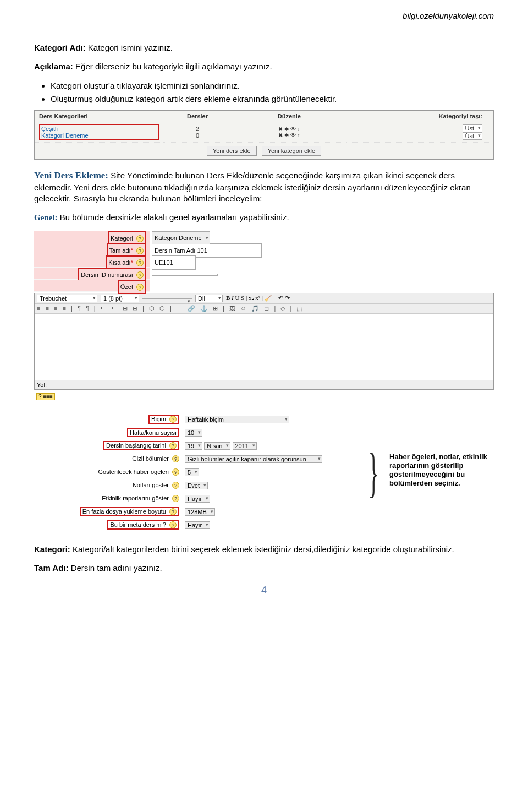 Image resolution: width=528 pixels, height=812 pixels. What do you see at coordinates (107, 275) in the screenshot?
I see `label-id: Dersin ID numarası` at bounding box center [107, 275].